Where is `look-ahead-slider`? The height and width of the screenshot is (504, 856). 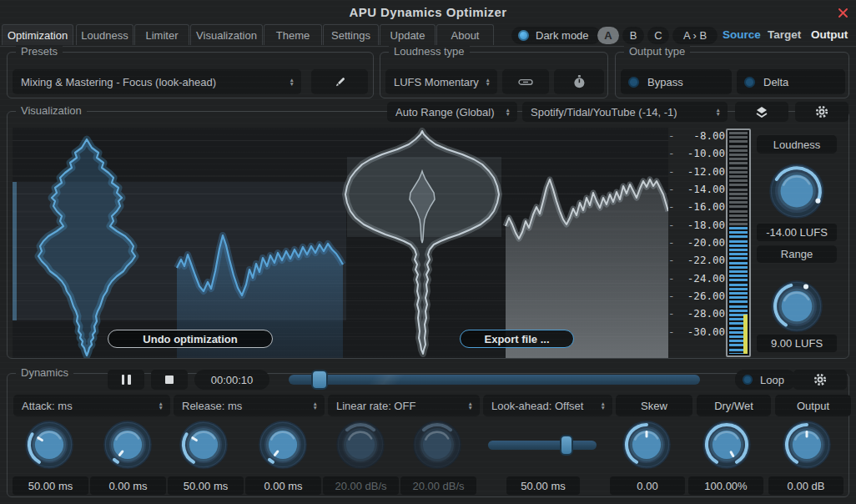 look-ahead-slider is located at coordinates (542, 446).